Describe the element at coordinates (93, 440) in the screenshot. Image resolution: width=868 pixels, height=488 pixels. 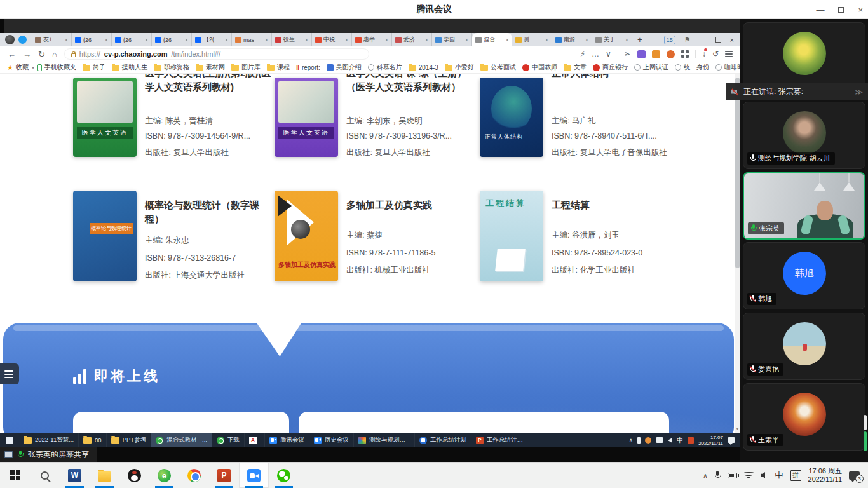
I see `taskbar-app-button: 00` at that location.